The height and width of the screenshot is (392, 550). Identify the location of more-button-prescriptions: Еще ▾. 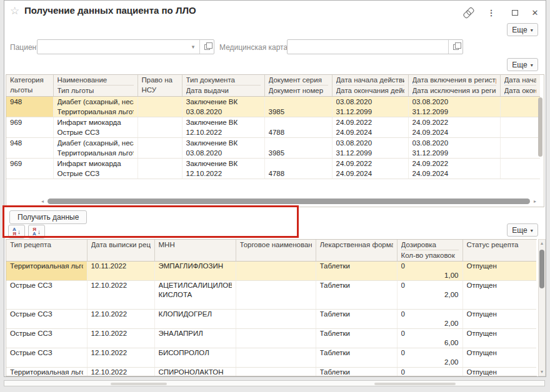
(522, 230).